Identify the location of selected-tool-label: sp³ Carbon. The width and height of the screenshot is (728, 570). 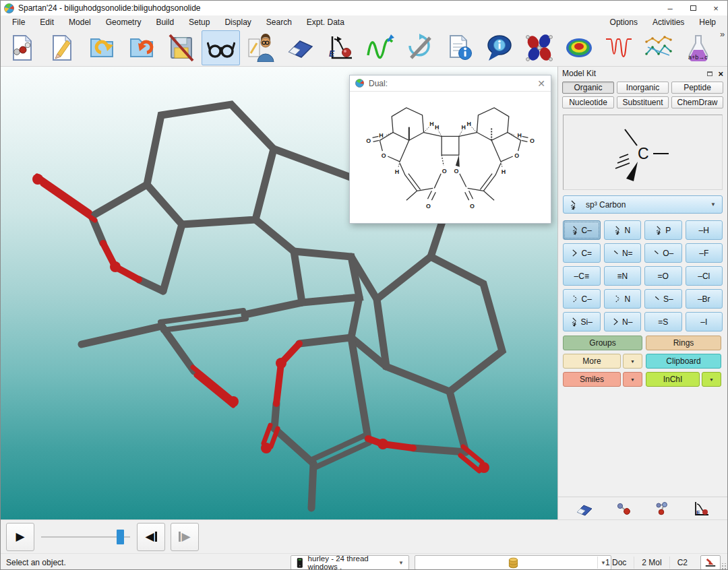
(605, 205).